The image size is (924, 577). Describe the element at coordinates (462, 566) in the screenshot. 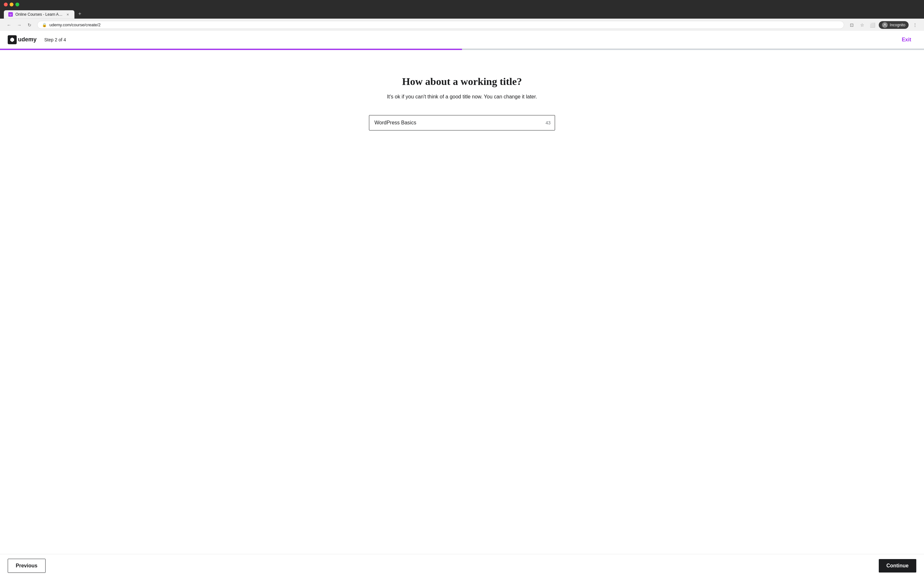

I see `app-footer: Previous Continue` at that location.